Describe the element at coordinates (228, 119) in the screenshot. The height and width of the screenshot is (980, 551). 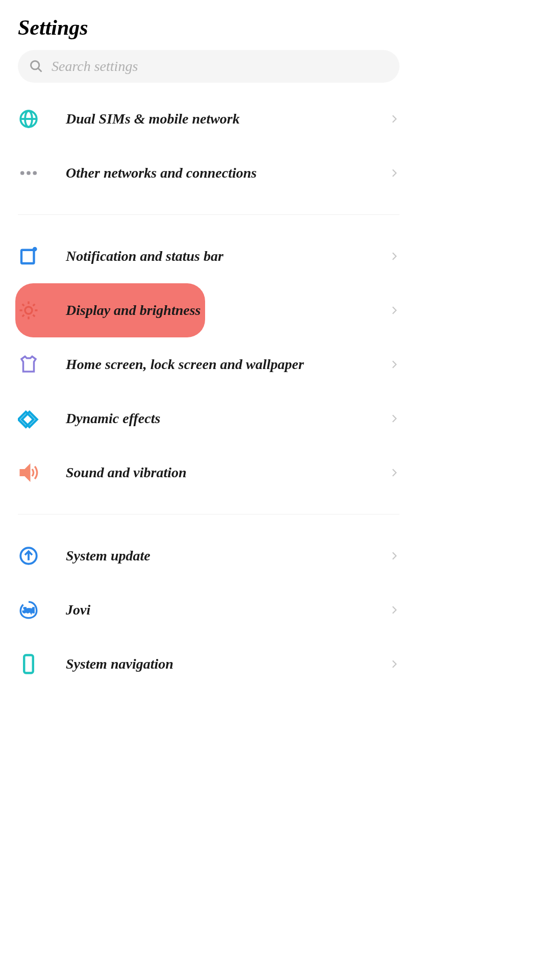
I see `item-label: Dual SIMs & mobile network` at that location.